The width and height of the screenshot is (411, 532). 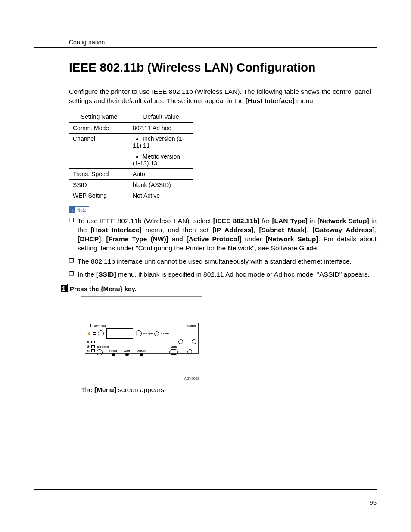 I want to click on step-key: {Menu}, so click(x=112, y=289).